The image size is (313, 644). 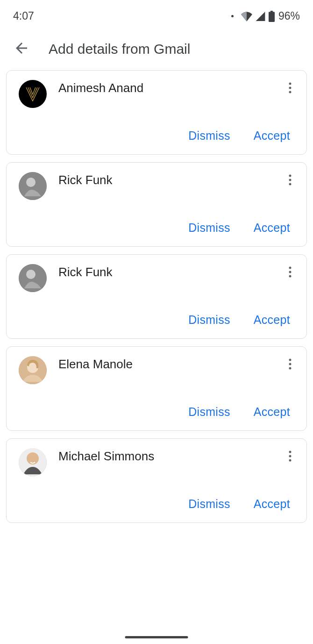 I want to click on contact-card: Animesh Anand Dismiss Accept, so click(x=156, y=112).